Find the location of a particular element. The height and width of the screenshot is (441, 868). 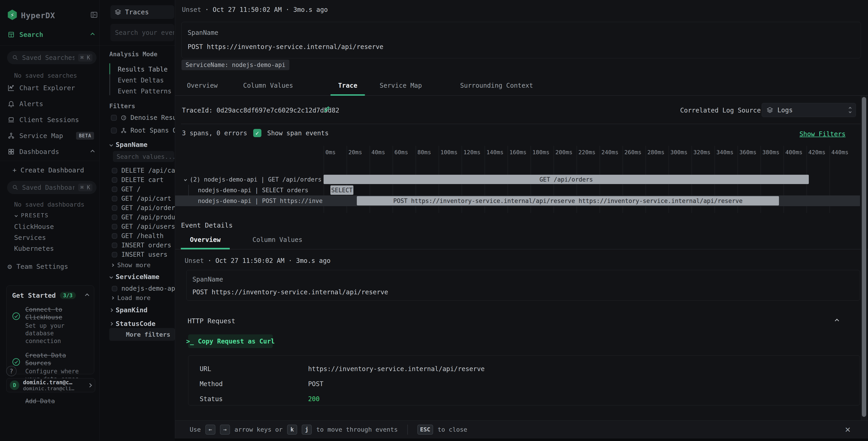

analysis-mode-event-deltas: Event Deltas is located at coordinates (141, 80).